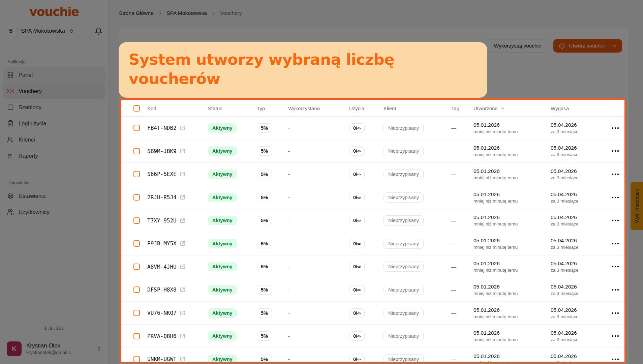  I want to click on column-header-status: Status, so click(233, 109).